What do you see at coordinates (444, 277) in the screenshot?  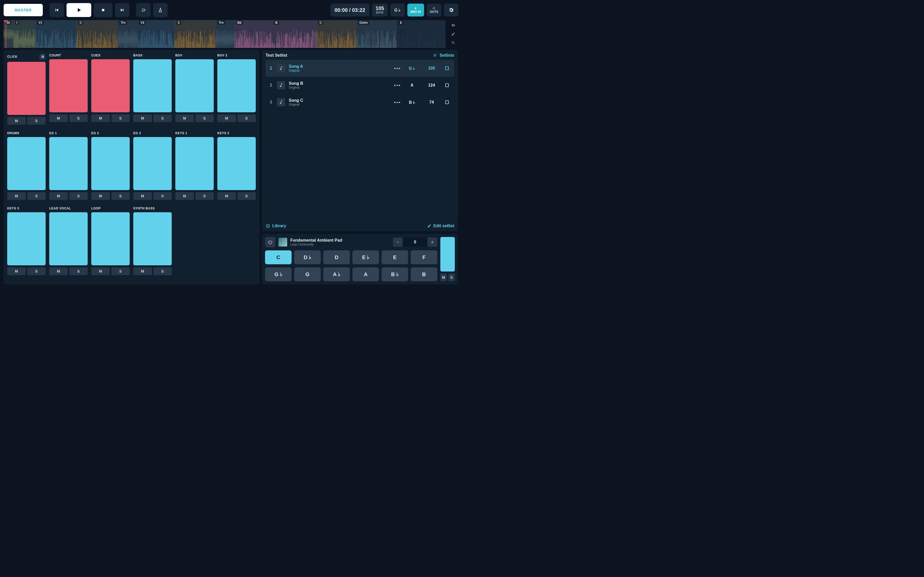 I see `pad-mute-button: M` at bounding box center [444, 277].